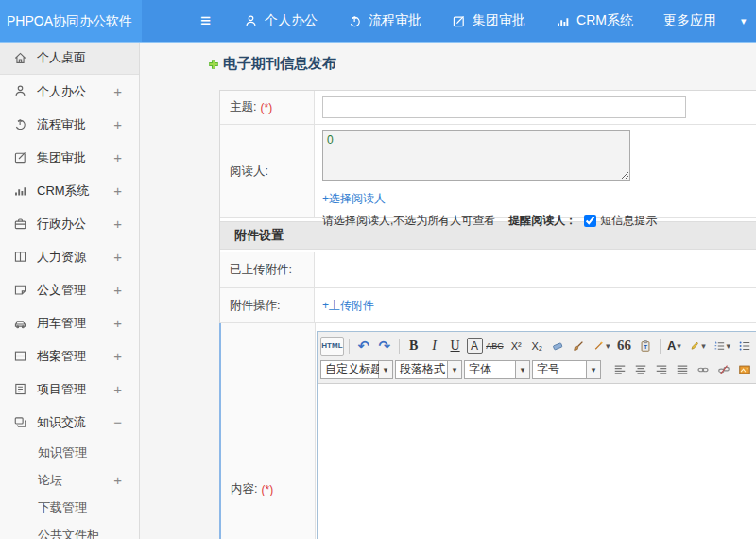 This screenshot has width=756, height=539. I want to click on sidebar-item-workflow-approval: 流程审批 +, so click(70, 125).